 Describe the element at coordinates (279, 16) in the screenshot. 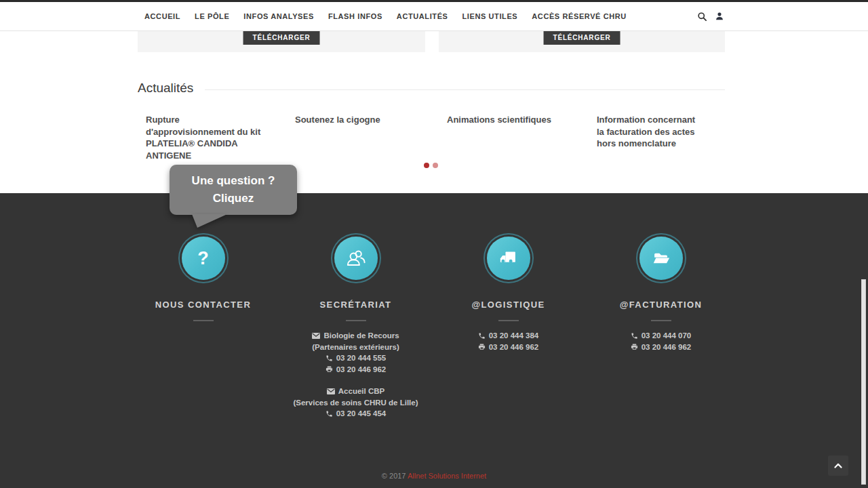

I see `nav-item-infos-analyses: INFOS ANALYSES` at that location.